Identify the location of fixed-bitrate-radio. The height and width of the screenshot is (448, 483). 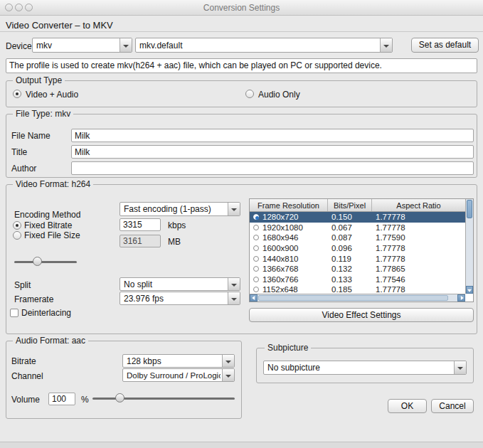
(17, 225).